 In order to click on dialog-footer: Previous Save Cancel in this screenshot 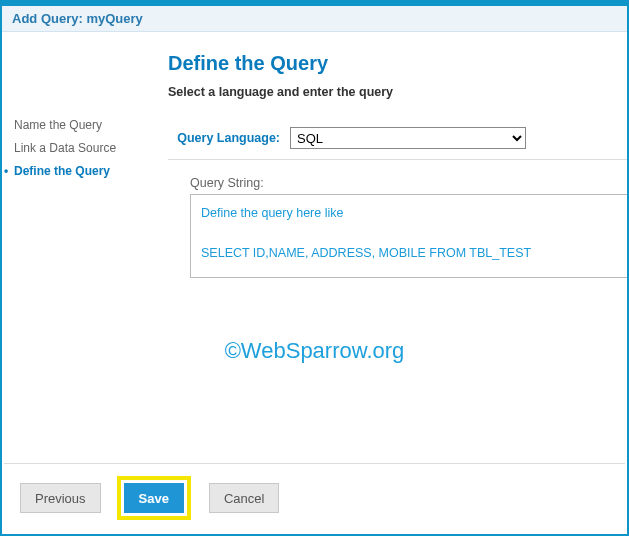, I will do `click(314, 498)`.